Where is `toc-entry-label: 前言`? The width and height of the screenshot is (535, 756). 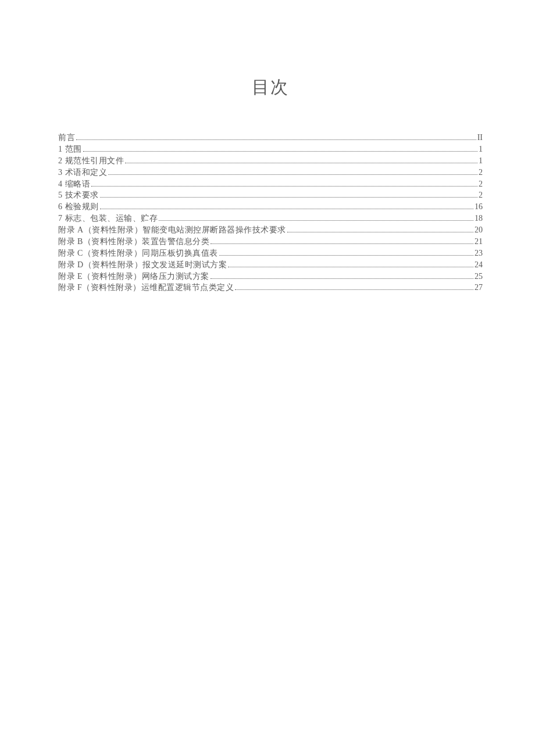
toc-entry-label: 前言 is located at coordinates (66, 138).